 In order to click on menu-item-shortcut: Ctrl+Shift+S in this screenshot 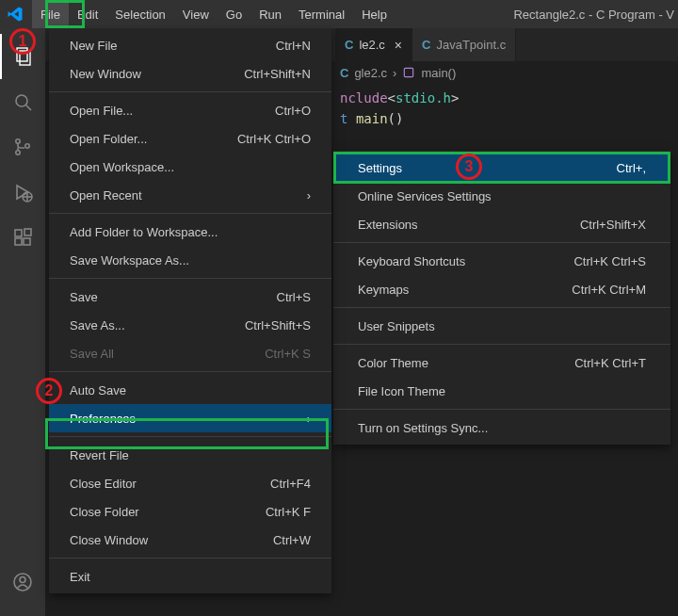, I will do `click(278, 326)`.